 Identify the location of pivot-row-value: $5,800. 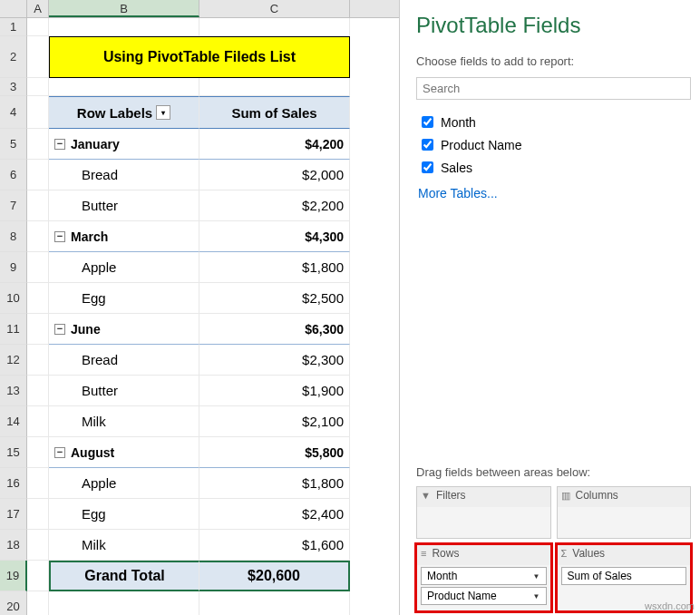
(275, 453).